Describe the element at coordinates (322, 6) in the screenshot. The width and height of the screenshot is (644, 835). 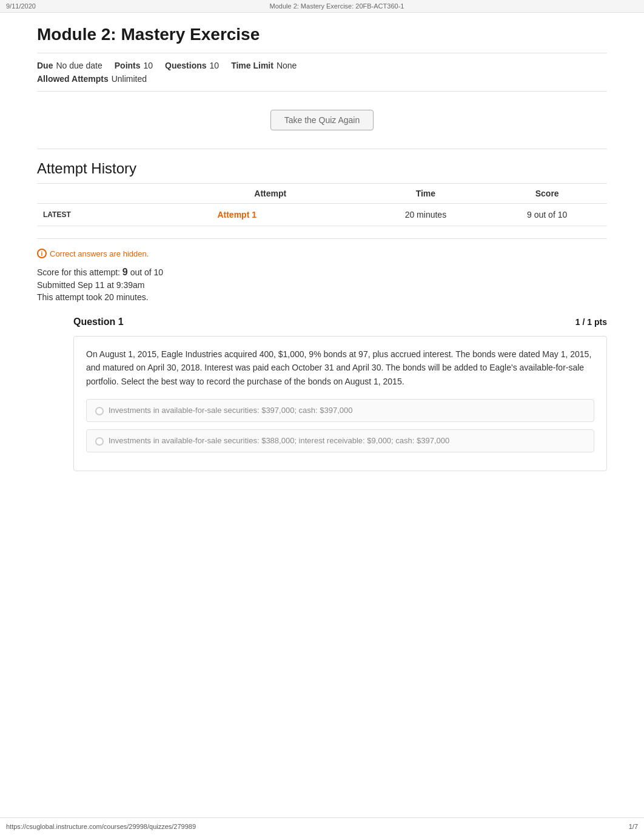
I see `browser-bar: 9/11/2020 Module 2: Mastery Exercise: 20…` at that location.